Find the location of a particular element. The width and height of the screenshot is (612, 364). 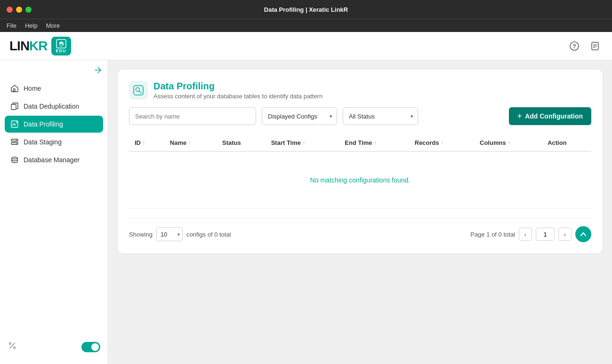

showing-prefix: Showing is located at coordinates (141, 234).